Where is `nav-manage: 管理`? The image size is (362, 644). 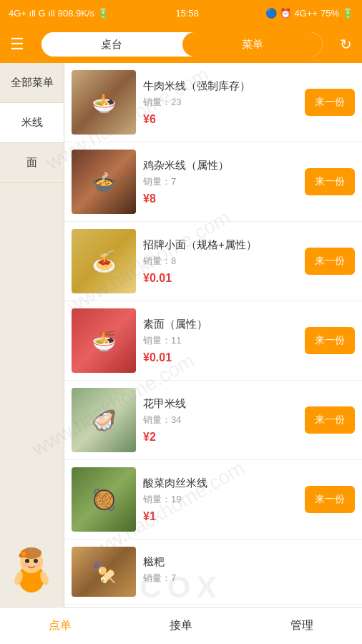
nav-manage: 管理 is located at coordinates (302, 625).